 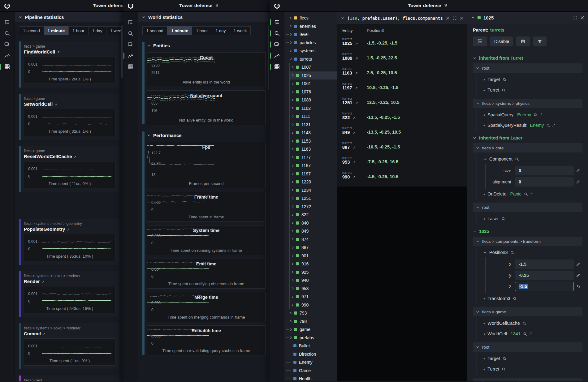 I want to click on delete-button, so click(x=540, y=41).